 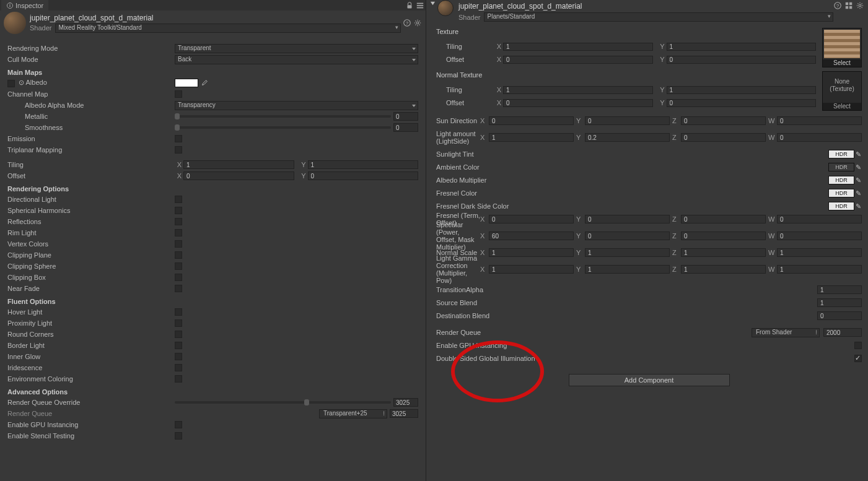 What do you see at coordinates (25, 5) in the screenshot?
I see `inspector-tab: Inspector` at bounding box center [25, 5].